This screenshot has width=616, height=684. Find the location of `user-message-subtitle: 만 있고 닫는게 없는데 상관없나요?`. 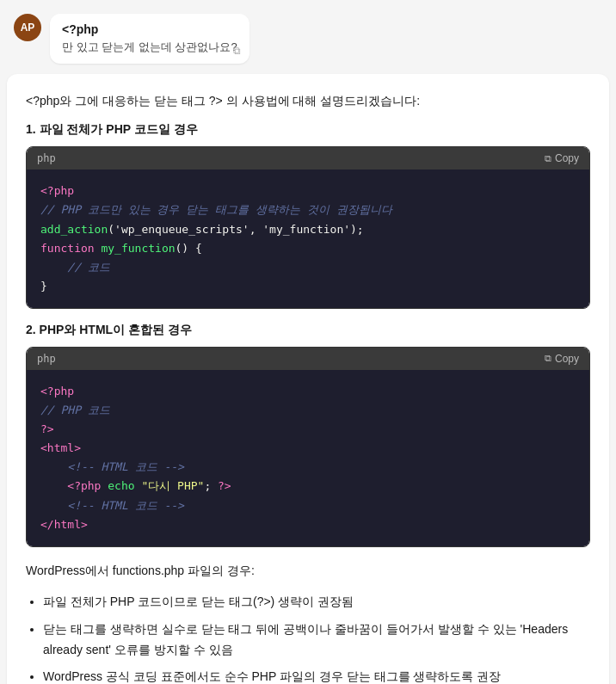

user-message-subtitle: 만 있고 닫는게 없는데 상관없나요? is located at coordinates (150, 47).